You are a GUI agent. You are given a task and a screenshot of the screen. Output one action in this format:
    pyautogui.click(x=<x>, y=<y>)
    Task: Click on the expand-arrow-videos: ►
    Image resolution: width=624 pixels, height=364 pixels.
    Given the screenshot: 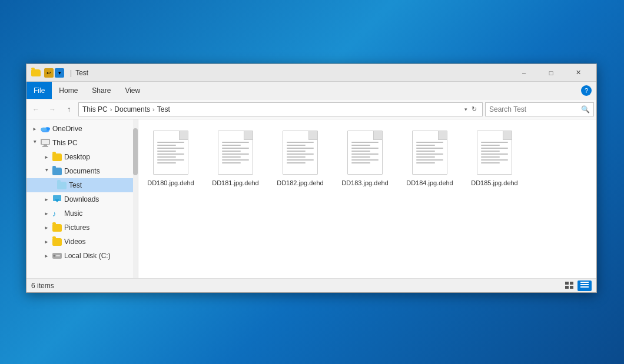 What is the action you would take?
    pyautogui.click(x=47, y=242)
    